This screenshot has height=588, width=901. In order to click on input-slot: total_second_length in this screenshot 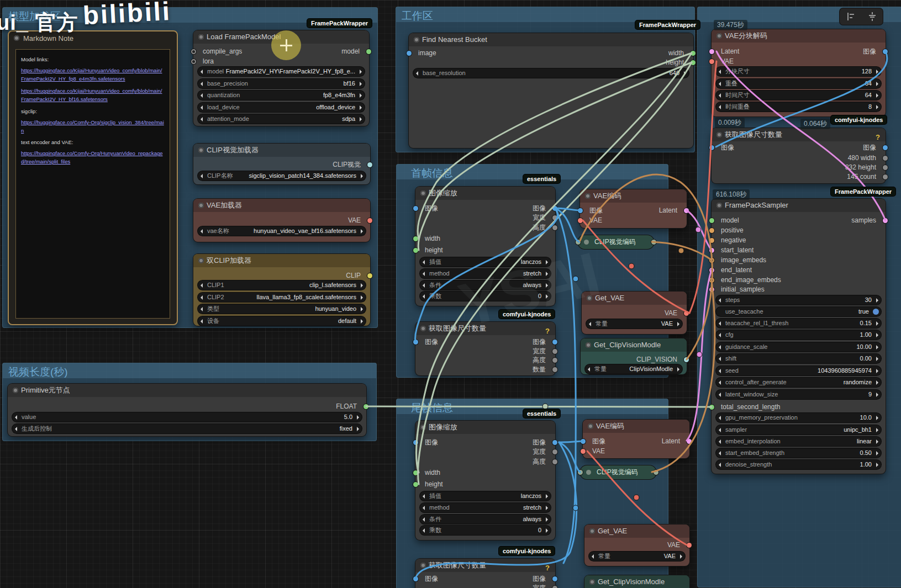, I will do `click(746, 407)`.